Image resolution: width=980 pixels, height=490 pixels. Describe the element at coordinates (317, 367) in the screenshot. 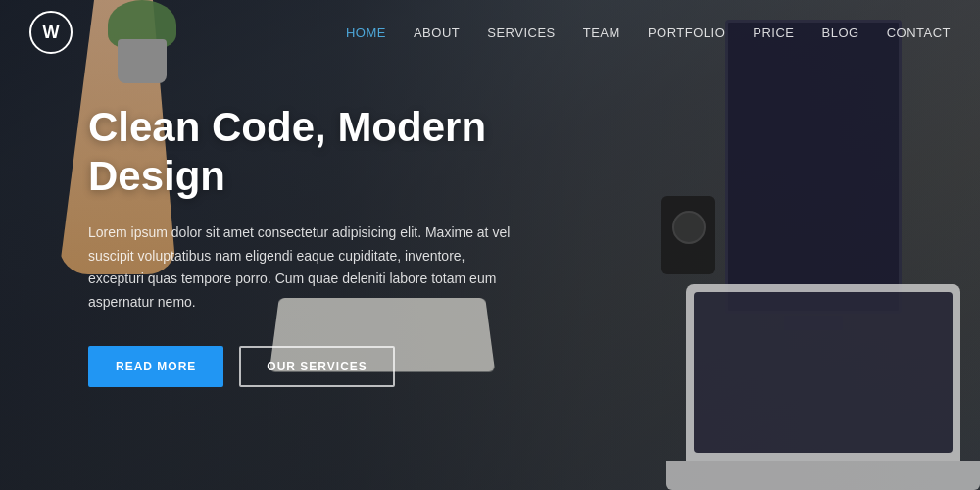

I see `our-services-button: OUR SERVICES` at that location.